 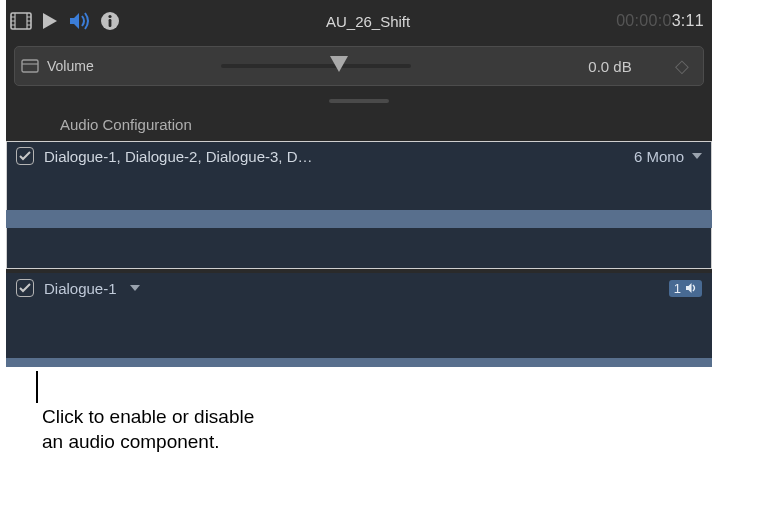 I want to click on volume-parameter-dropdown: Volume, so click(x=121, y=66).